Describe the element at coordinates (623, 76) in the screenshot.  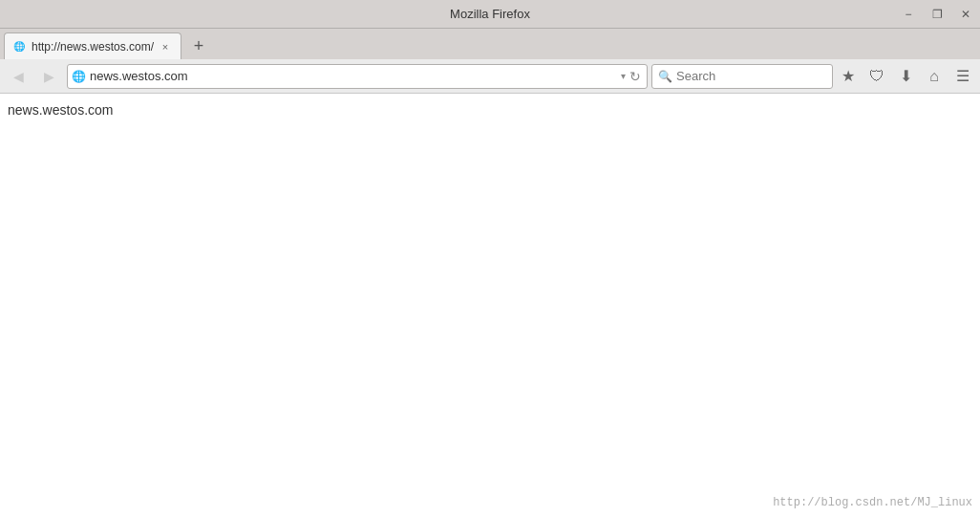
I see `address-dropdown-icon: ▾` at that location.